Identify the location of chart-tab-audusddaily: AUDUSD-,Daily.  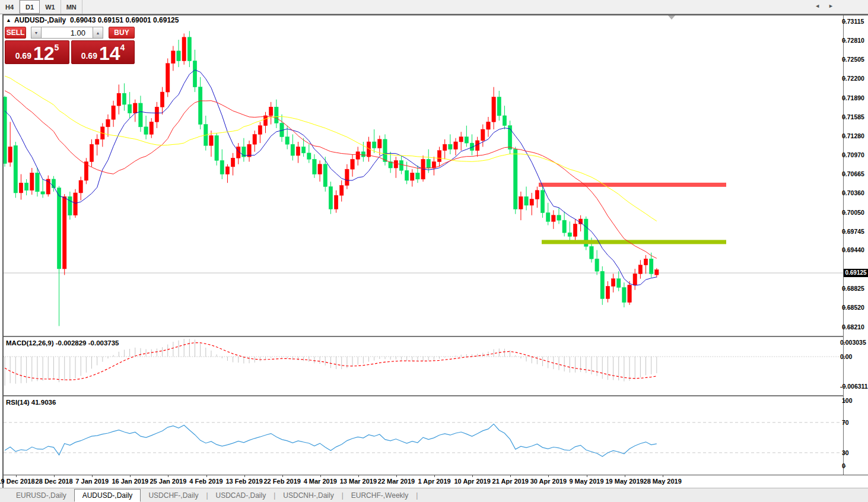
(108, 495).